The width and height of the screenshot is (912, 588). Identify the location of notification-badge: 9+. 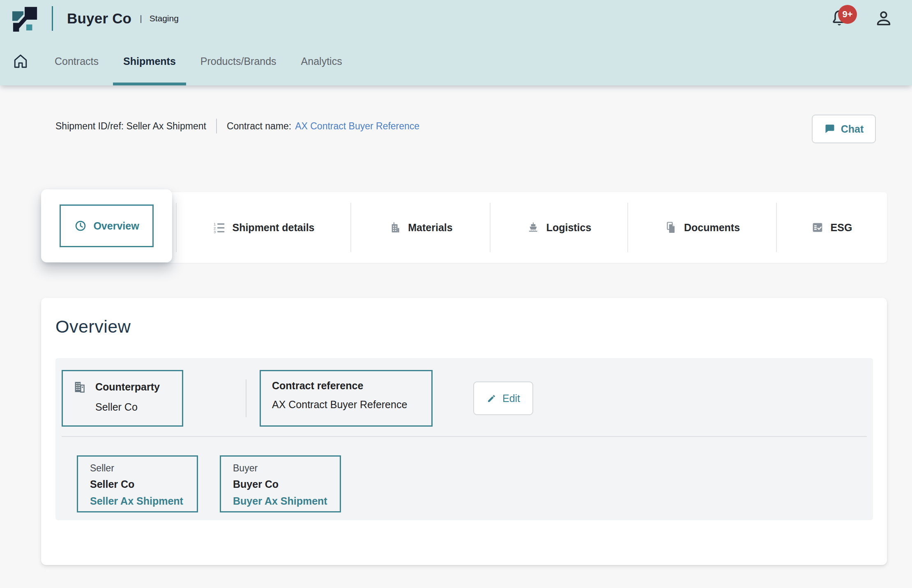
(848, 14).